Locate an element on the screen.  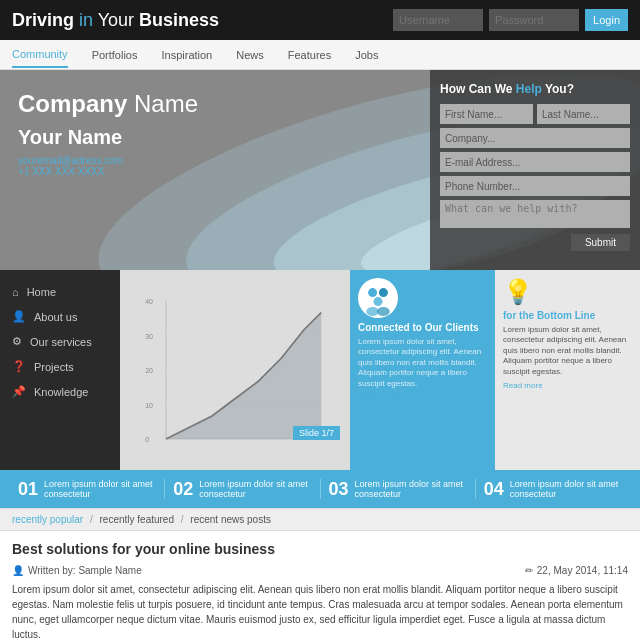
sidebar-label-about: About us is located at coordinates (56, 317).